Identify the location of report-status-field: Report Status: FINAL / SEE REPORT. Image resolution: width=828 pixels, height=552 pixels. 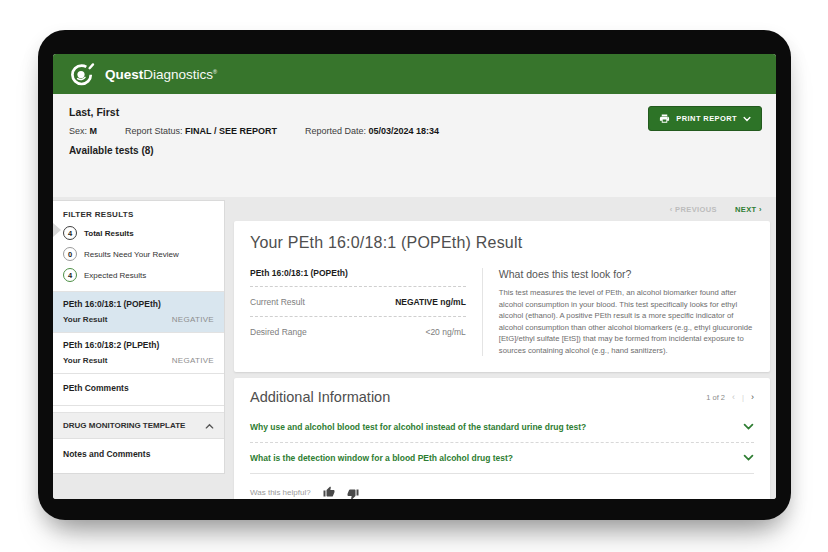
(201, 131).